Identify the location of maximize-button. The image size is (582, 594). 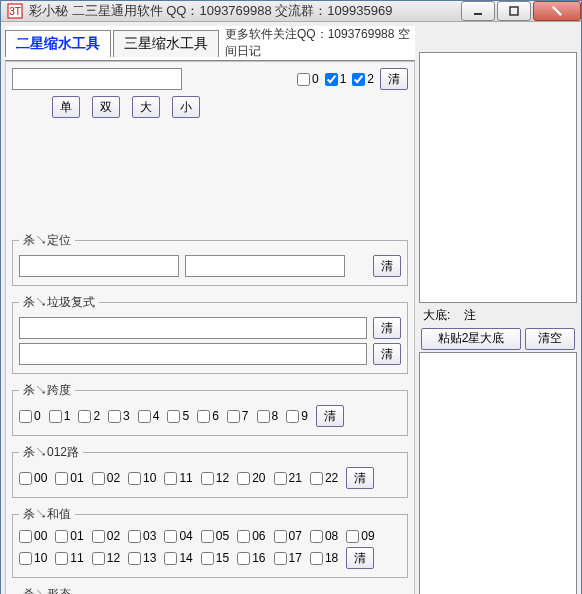
(514, 11).